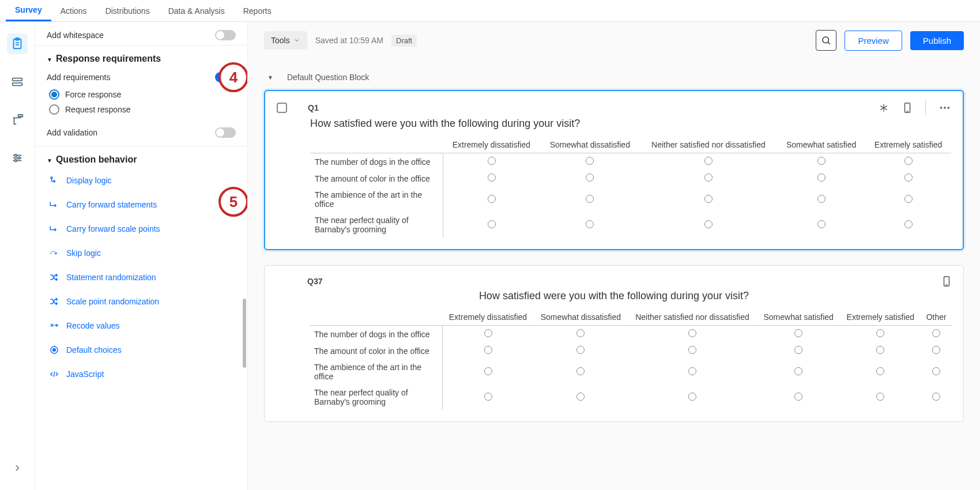  I want to click on request-response-radio, so click(54, 110).